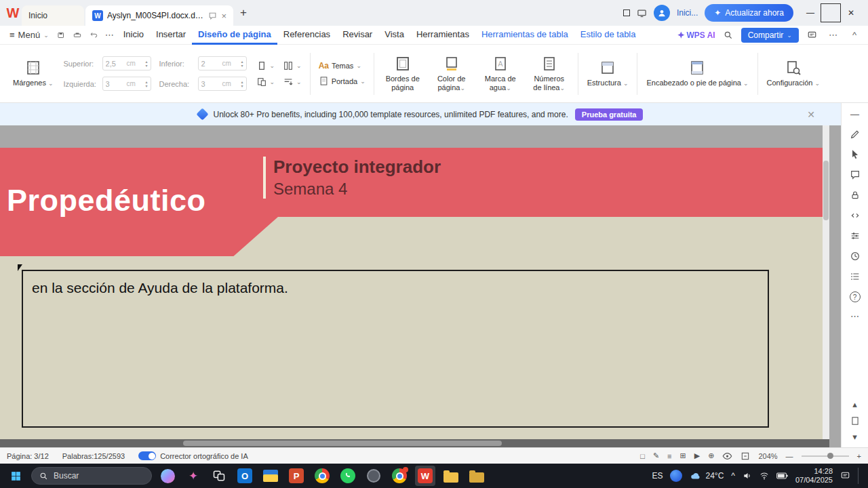 Image resolution: width=868 pixels, height=488 pixels. Describe the element at coordinates (728, 35) in the screenshot. I see `search-icon` at that location.